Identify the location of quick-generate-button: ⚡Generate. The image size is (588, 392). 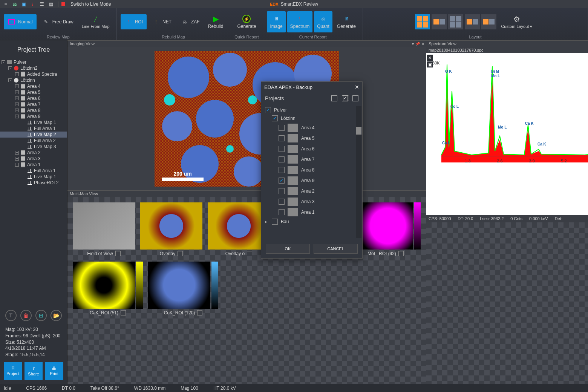
(247, 22).